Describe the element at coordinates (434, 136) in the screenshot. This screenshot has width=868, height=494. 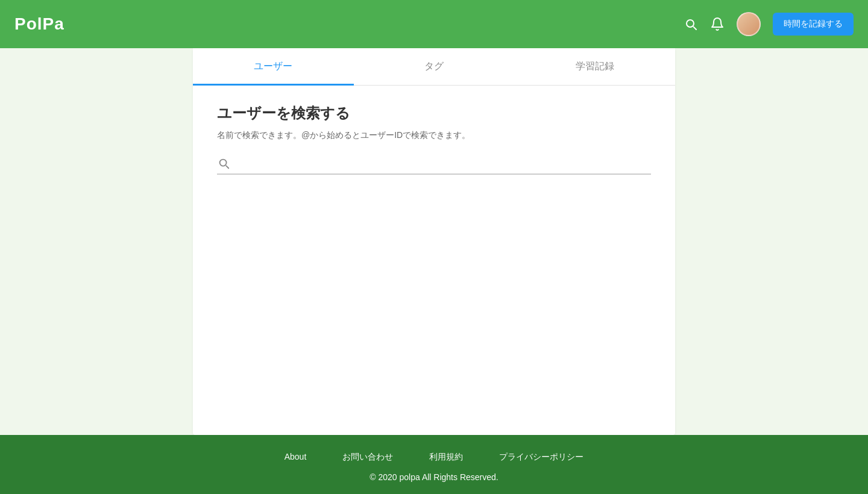
I see `search-description: 名前で検索できます。@から始めるとユーザーIDで検索できます。` at that location.